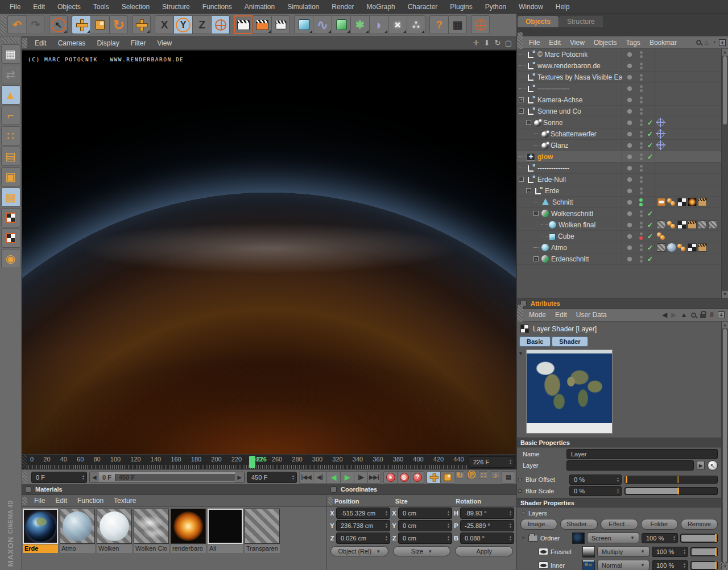 Image resolution: width=728 pixels, height=570 pixels. I want to click on online-updater-button, so click(480, 25).